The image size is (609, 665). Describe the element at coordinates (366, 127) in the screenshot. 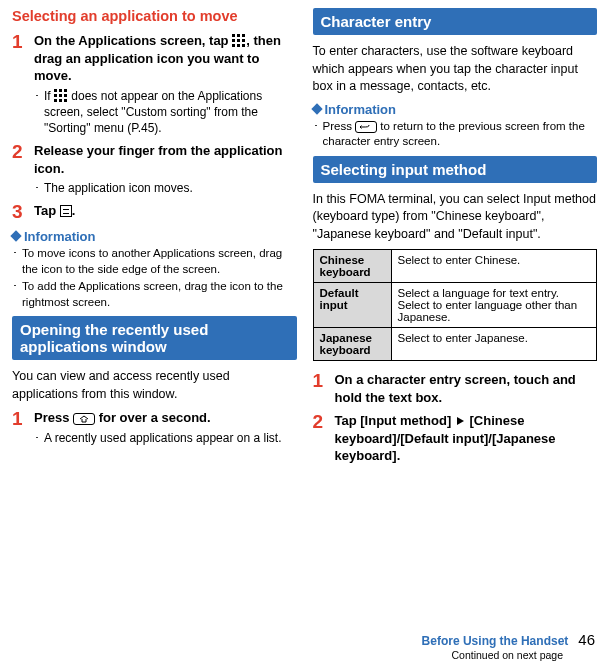

I see `back-key-icon` at that location.